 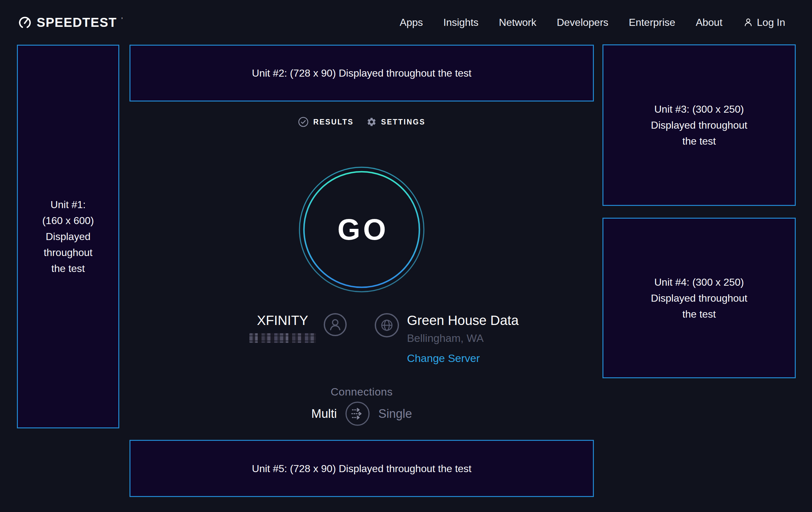 What do you see at coordinates (517, 22) in the screenshot?
I see `nav-network: Network` at bounding box center [517, 22].